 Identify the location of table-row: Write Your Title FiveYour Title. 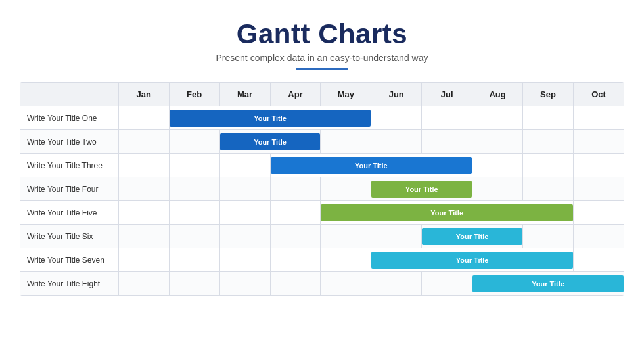
(322, 213).